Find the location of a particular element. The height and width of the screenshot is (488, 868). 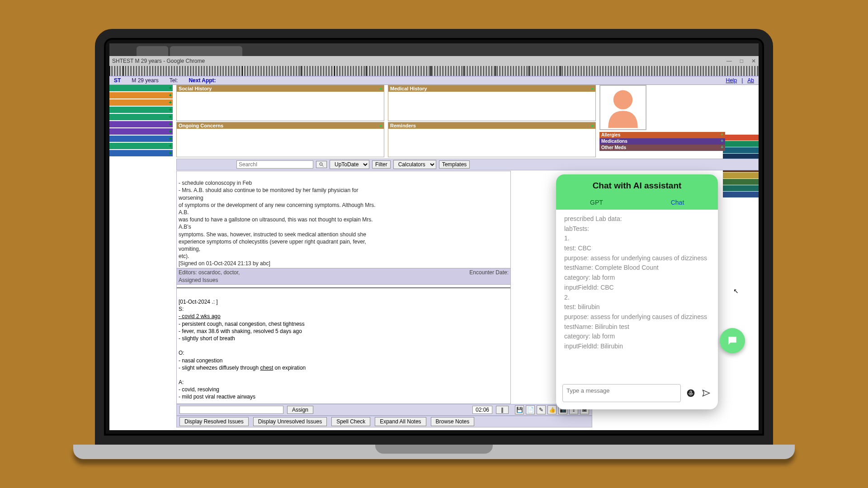

display-unresolved-button: Display Unresolved Issues is located at coordinates (290, 422).